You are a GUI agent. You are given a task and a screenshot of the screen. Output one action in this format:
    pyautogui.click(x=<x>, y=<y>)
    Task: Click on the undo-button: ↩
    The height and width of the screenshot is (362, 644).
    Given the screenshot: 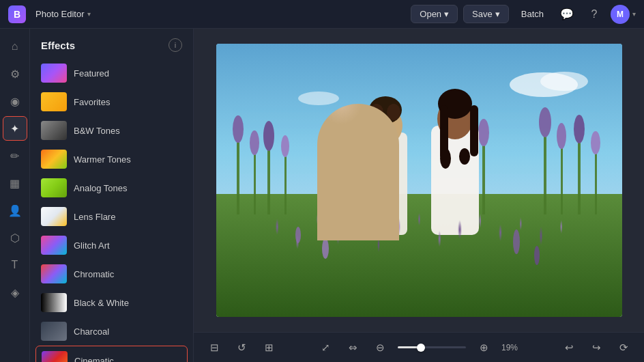 What is the action you would take?
    pyautogui.click(x=569, y=348)
    